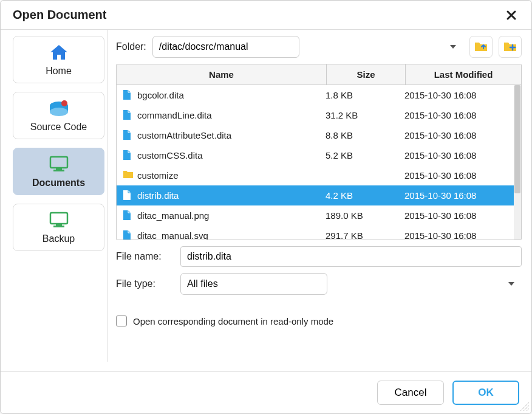 This screenshot has width=532, height=414. I want to click on folder-label: Folder:, so click(131, 47).